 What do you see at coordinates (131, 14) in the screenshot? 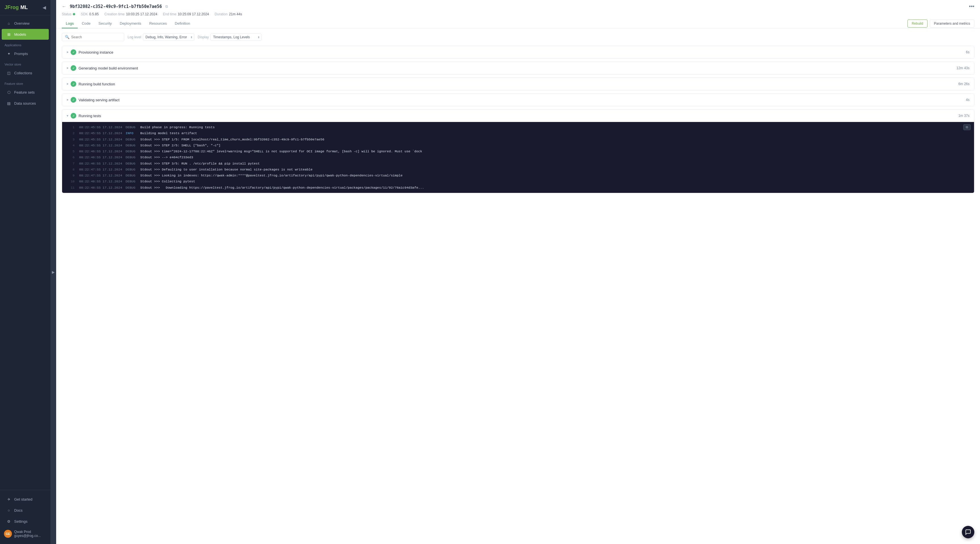
I see `creation-meta: Creation time 10:03:25 17.12.2024` at bounding box center [131, 14].